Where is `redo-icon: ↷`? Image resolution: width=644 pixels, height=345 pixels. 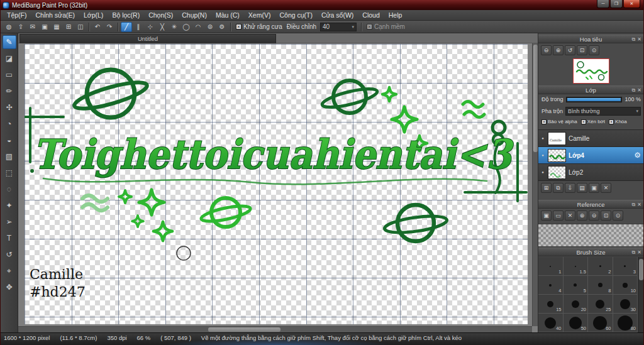 redo-icon: ↷ is located at coordinates (109, 27).